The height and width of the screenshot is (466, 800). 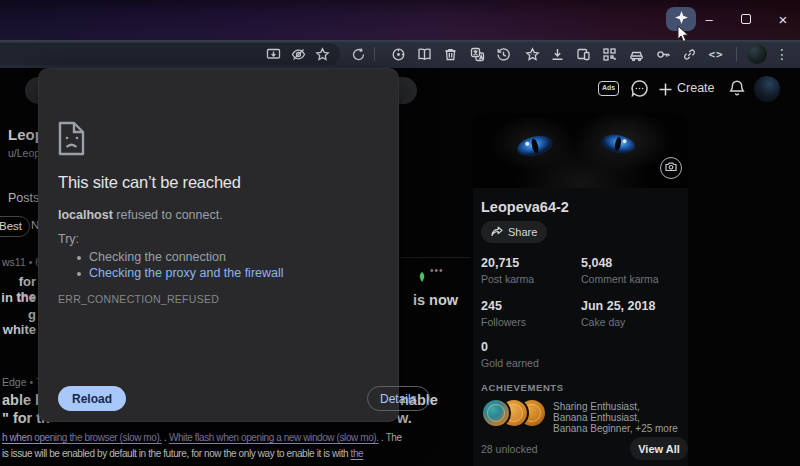 What do you see at coordinates (273, 54) in the screenshot?
I see `install-icon` at bounding box center [273, 54].